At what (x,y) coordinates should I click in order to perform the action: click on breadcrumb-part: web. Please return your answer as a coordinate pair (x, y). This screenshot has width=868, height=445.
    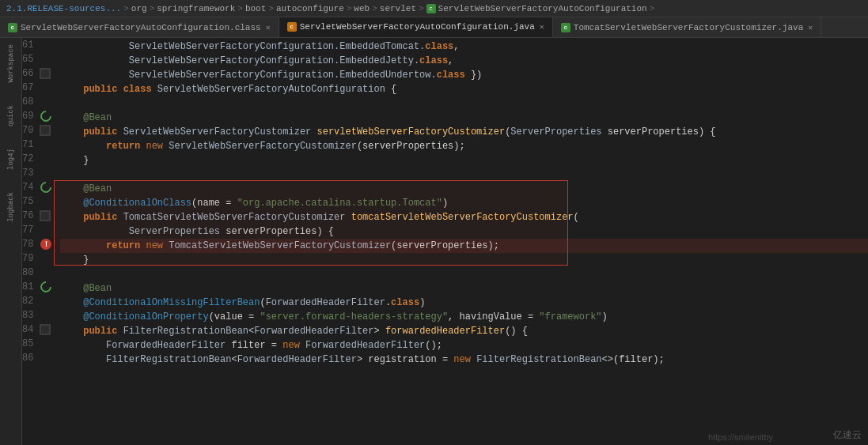
    Looking at the image, I should click on (362, 9).